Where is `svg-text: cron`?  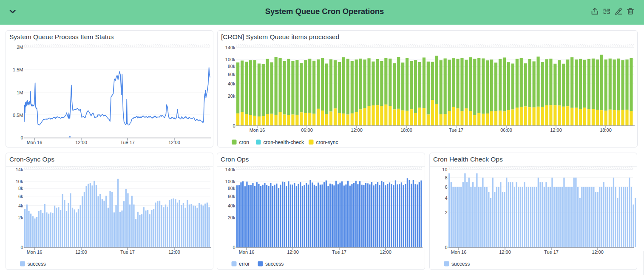 svg-text: cron is located at coordinates (244, 142).